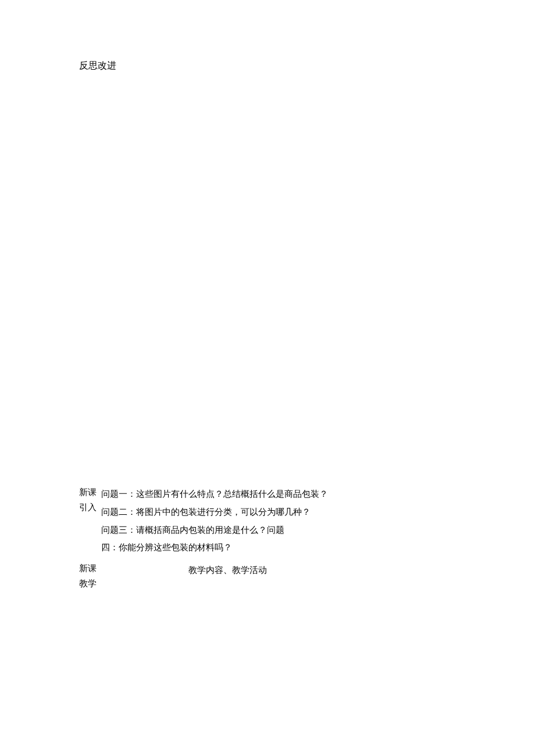 The width and height of the screenshot is (535, 756). Describe the element at coordinates (279, 513) in the screenshot. I see `question-2: 问题二：将图片中的包装进行分类，可以分为哪几种？` at that location.